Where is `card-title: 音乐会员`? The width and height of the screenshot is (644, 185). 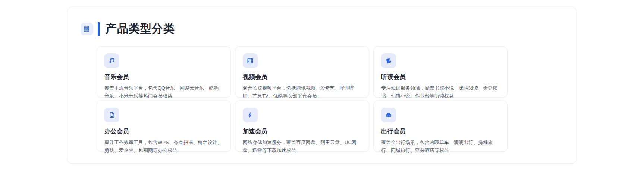
card-title: 音乐会员 is located at coordinates (164, 77).